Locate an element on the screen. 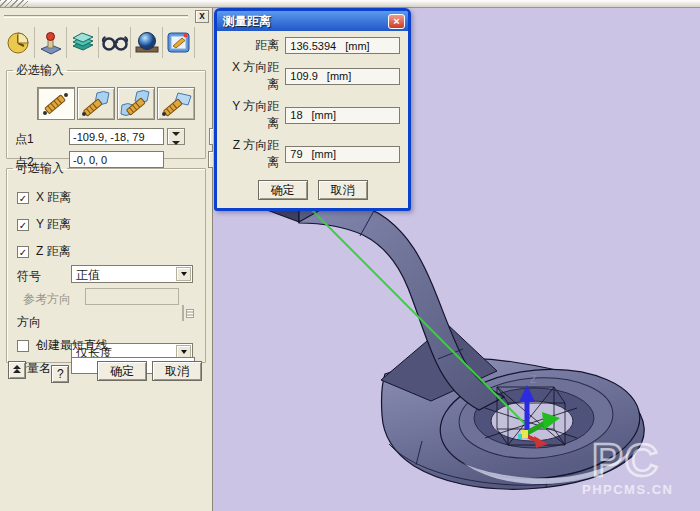 Image resolution: width=700 pixels, height=511 pixels. z-distance-label: Z 距离 is located at coordinates (54, 252).